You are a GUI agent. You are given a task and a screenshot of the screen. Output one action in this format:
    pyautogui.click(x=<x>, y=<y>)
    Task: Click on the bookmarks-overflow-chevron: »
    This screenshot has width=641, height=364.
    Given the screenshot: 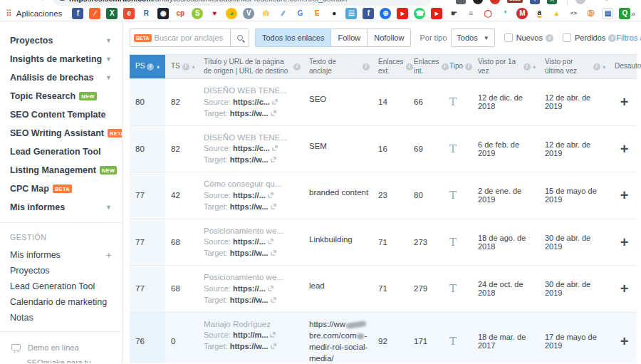 What is the action you would take?
    pyautogui.click(x=633, y=14)
    